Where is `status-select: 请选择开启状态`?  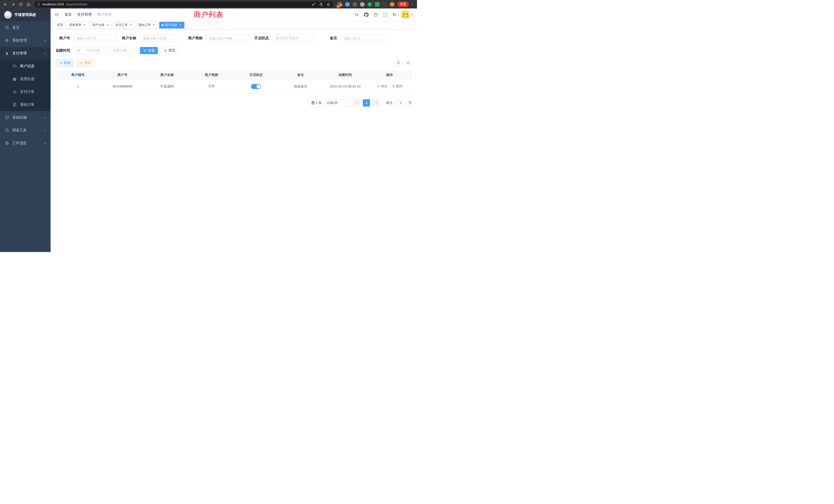 status-select: 请选择开启状态 is located at coordinates (294, 38).